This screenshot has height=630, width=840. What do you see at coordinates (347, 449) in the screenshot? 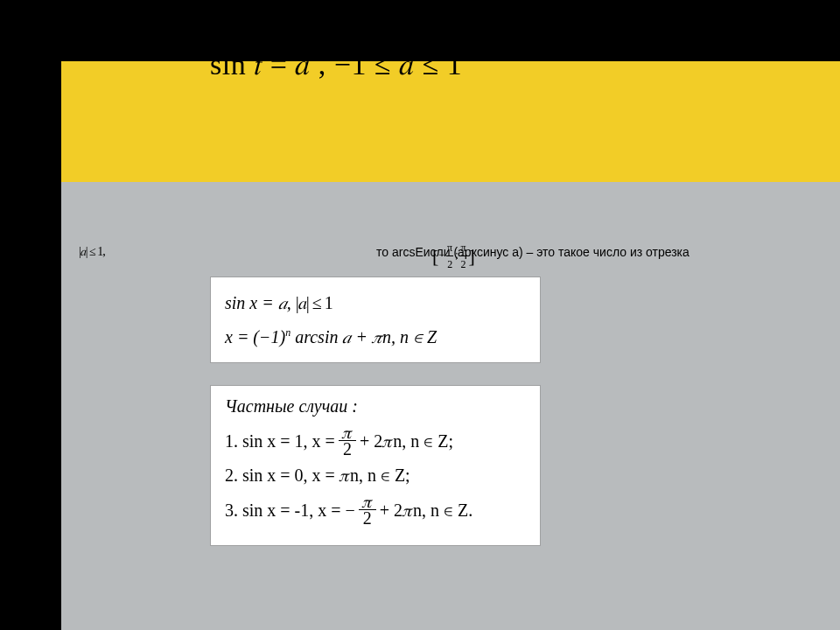
I see `row1-frac-den: 2` at bounding box center [347, 449].